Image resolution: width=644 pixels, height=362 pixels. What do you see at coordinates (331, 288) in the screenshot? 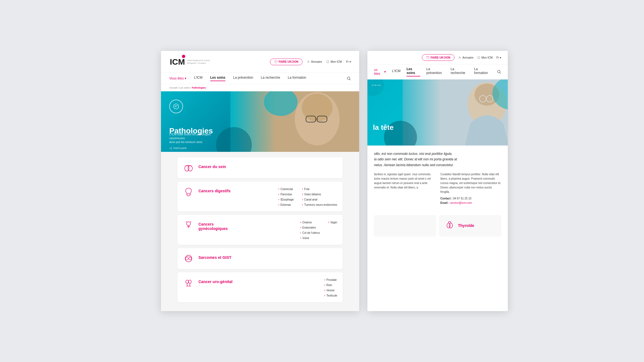
I see `urogenital-col1: Prostate Rein Vessie Testicule` at bounding box center [331, 288].